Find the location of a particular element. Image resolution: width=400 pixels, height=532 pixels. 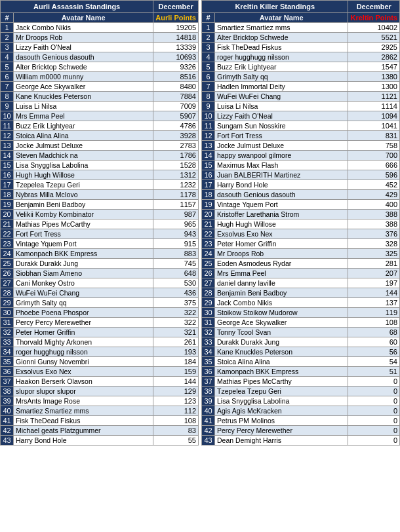

table-row: 23Peter Homer Griffin328 is located at coordinates (301, 244).